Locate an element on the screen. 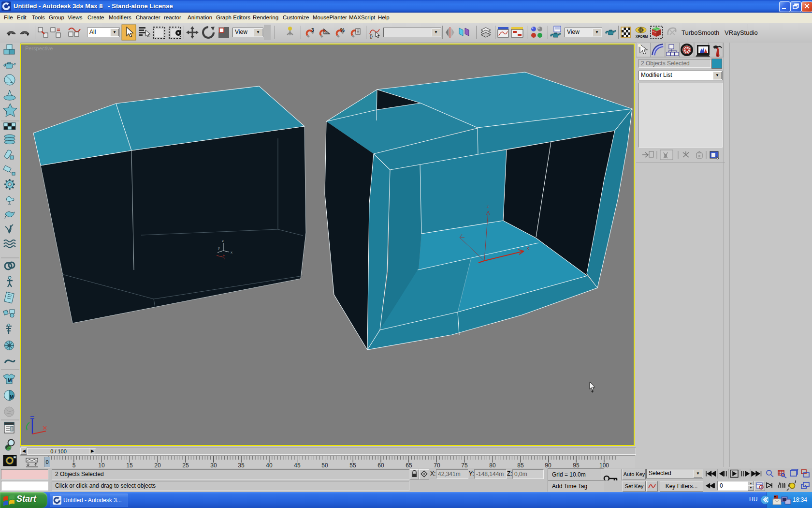 The width and height of the screenshot is (812, 508). svg-text: 30 is located at coordinates (214, 465).